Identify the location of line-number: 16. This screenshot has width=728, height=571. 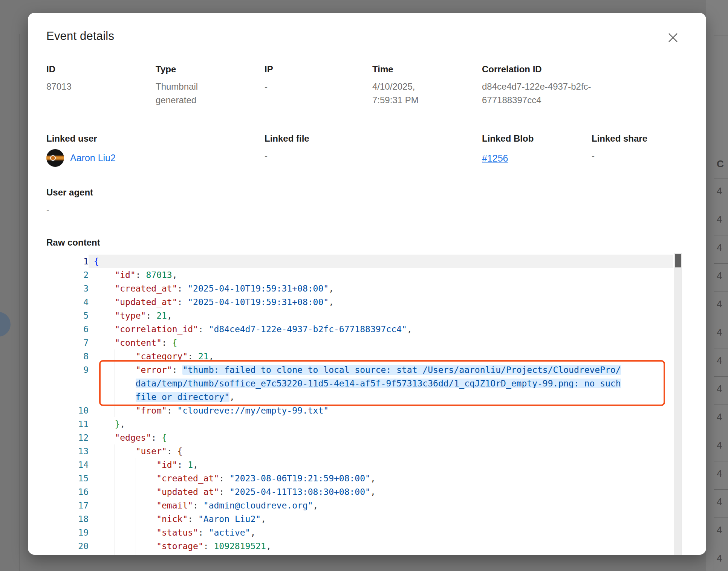
(75, 492).